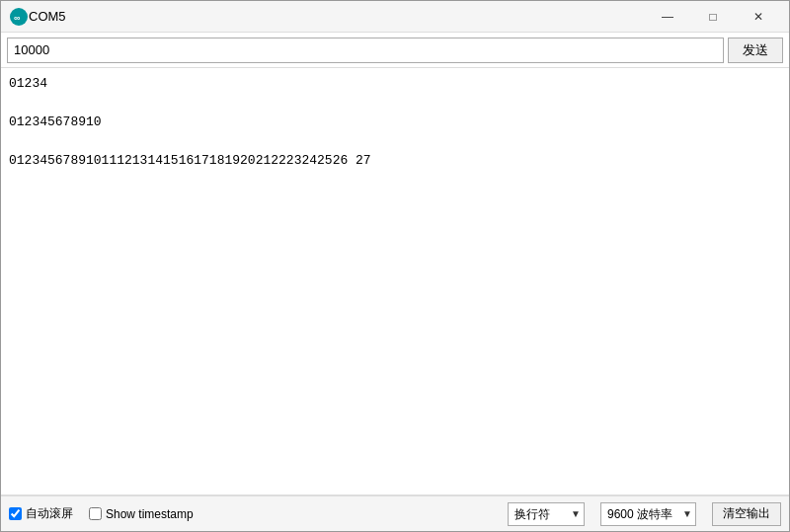  What do you see at coordinates (16, 513) in the screenshot?
I see `autoscroll-checkbox` at bounding box center [16, 513].